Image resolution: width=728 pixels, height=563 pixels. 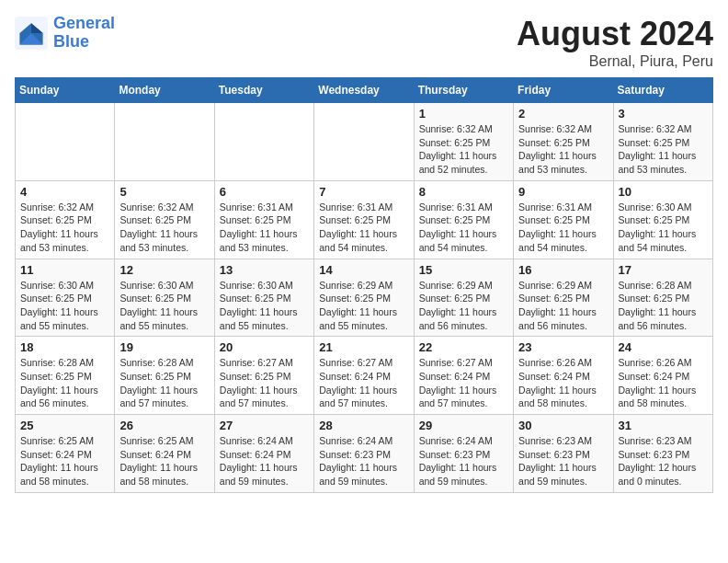 I want to click on calendar-cell: 12Sunrise: 6:30 AM Sunset: 6:25 PM Dayli…, so click(x=165, y=298).